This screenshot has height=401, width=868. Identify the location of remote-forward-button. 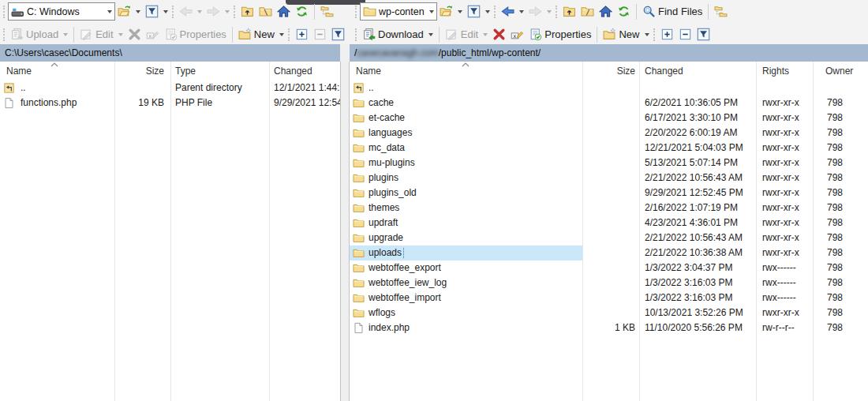
(540, 11).